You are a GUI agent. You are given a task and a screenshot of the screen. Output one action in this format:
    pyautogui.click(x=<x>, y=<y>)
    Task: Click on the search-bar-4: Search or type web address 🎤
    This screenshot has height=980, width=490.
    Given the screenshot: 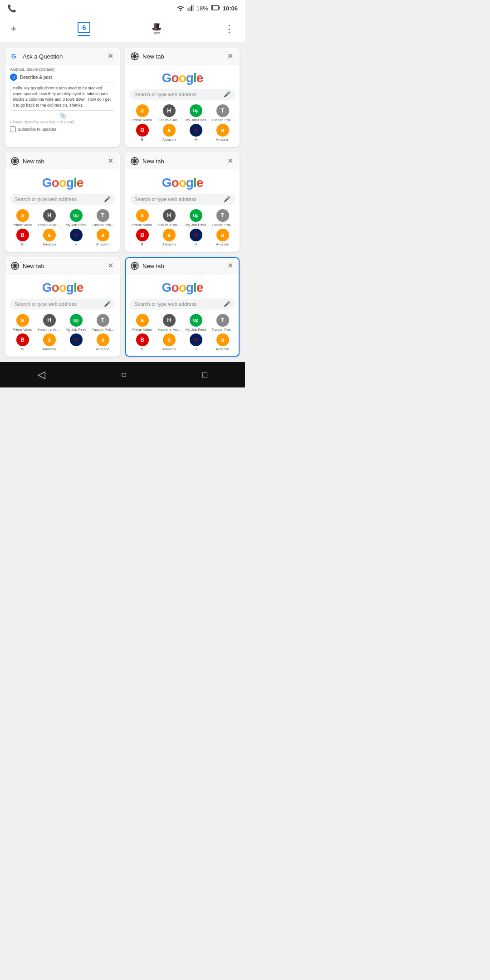 What is the action you would take?
    pyautogui.click(x=182, y=199)
    